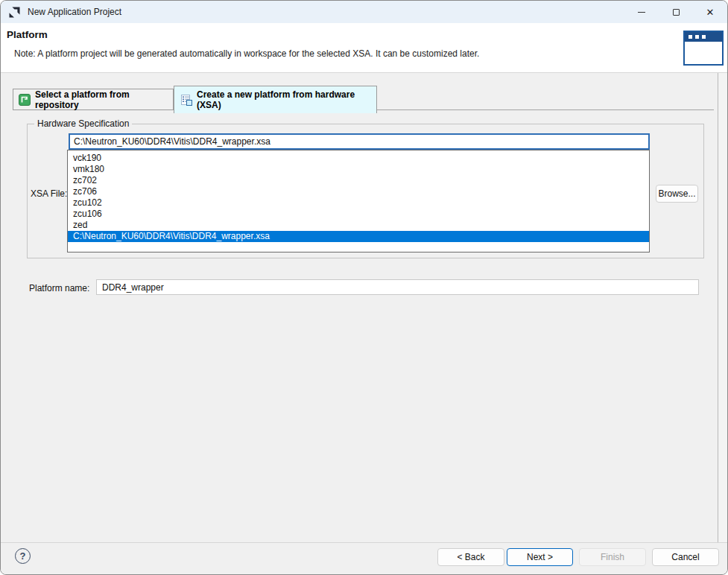 The height and width of the screenshot is (575, 728). Describe the element at coordinates (247, 54) in the screenshot. I see `page-note: Note: A platform project will be generat…` at that location.